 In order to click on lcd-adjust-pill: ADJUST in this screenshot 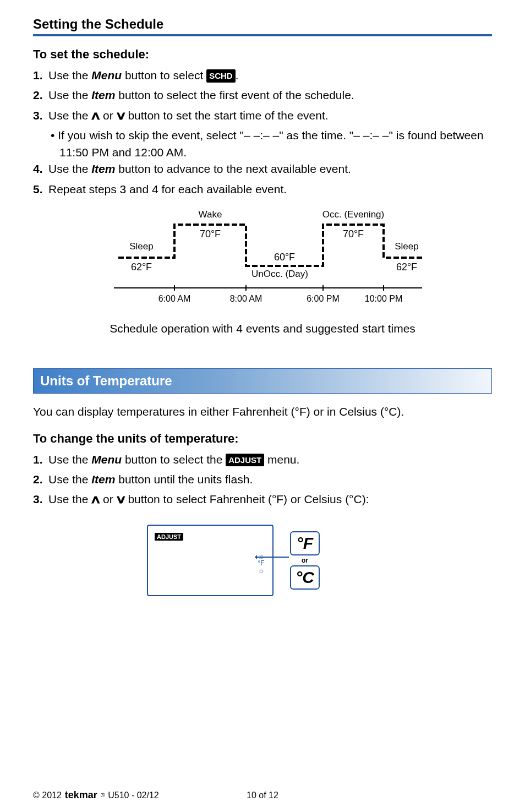, I will do `click(169, 537)`.